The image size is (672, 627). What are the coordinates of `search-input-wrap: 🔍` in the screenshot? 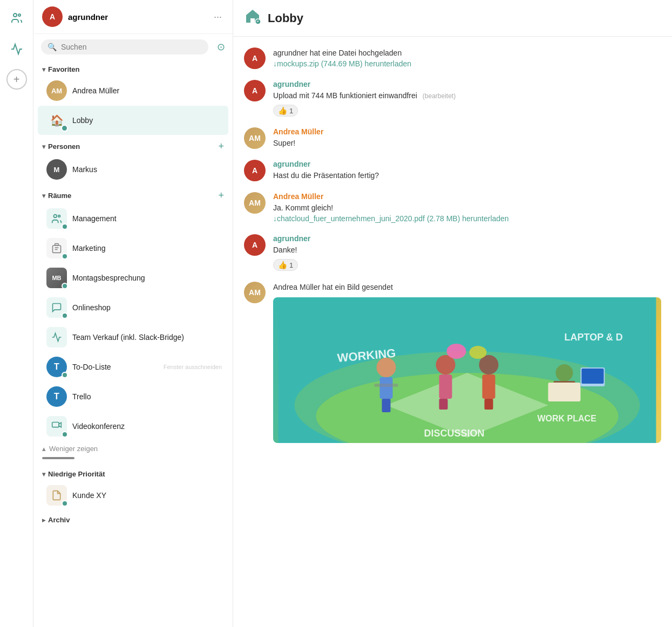 It's located at (125, 47).